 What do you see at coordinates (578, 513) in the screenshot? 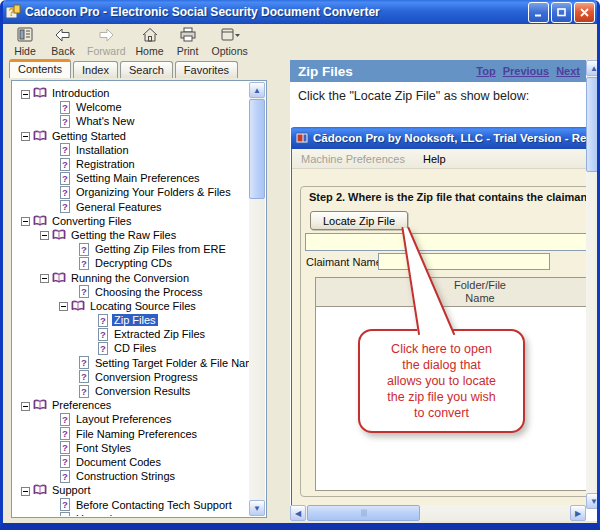
I see `scroll-right-icon: ▶` at bounding box center [578, 513].